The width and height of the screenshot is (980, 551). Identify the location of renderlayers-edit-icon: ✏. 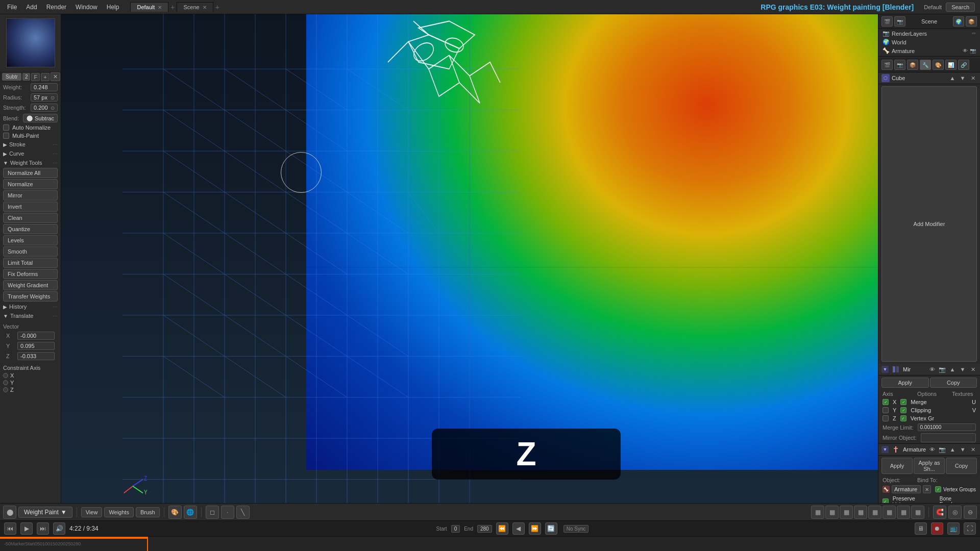
(974, 34).